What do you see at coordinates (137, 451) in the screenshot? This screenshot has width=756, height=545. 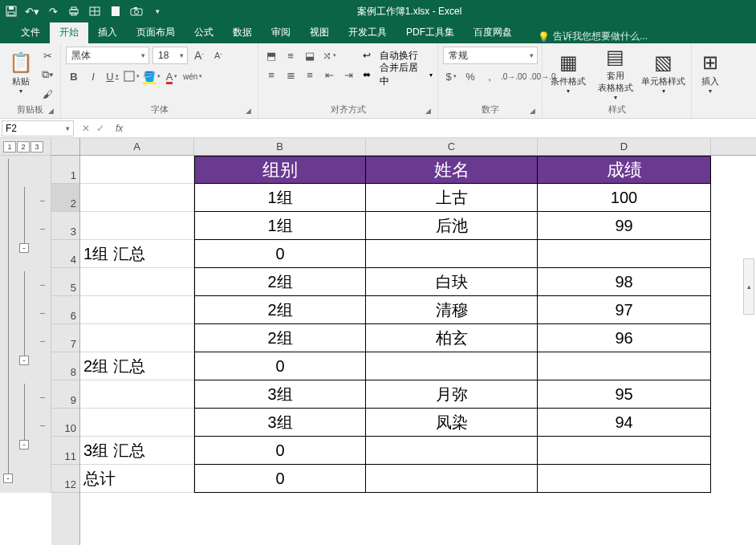 I see `cell: 3组 汇总` at bounding box center [137, 451].